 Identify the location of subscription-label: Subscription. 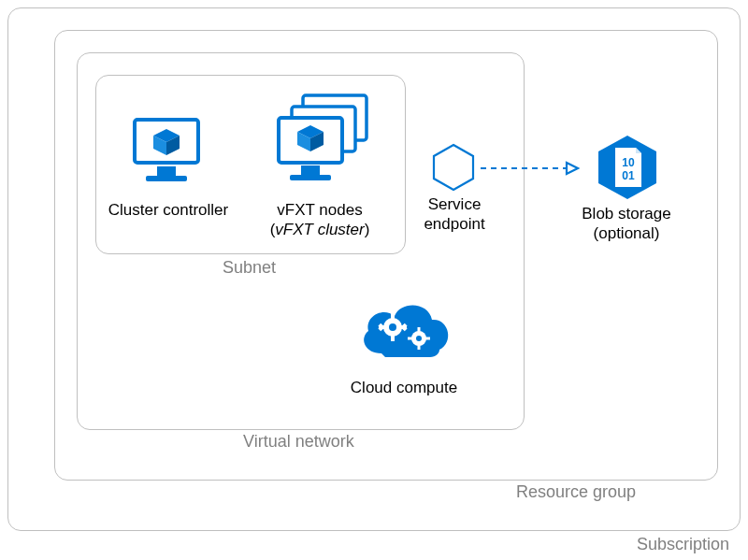
(683, 544).